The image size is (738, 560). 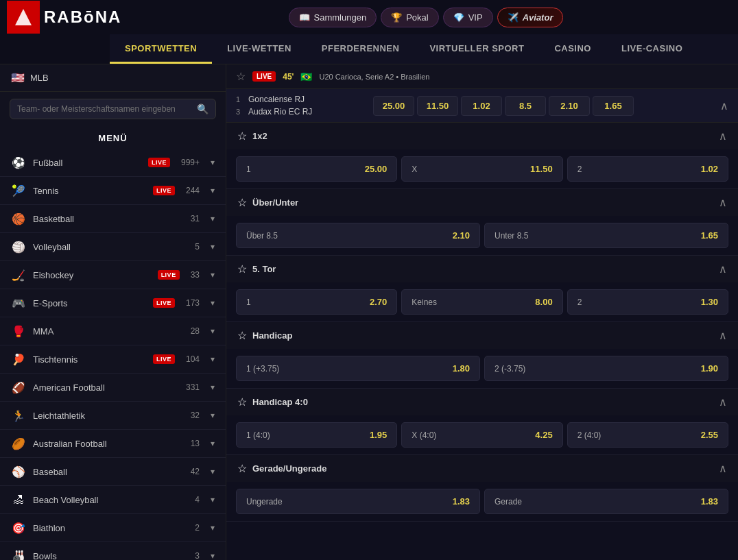 I want to click on odds-1: 25.00, so click(x=394, y=106).